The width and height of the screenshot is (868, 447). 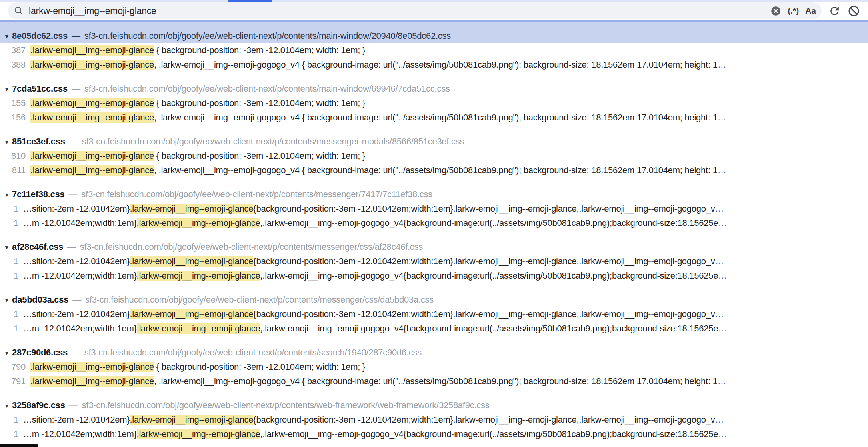 What do you see at coordinates (776, 11) in the screenshot?
I see `clear-search-button` at bounding box center [776, 11].